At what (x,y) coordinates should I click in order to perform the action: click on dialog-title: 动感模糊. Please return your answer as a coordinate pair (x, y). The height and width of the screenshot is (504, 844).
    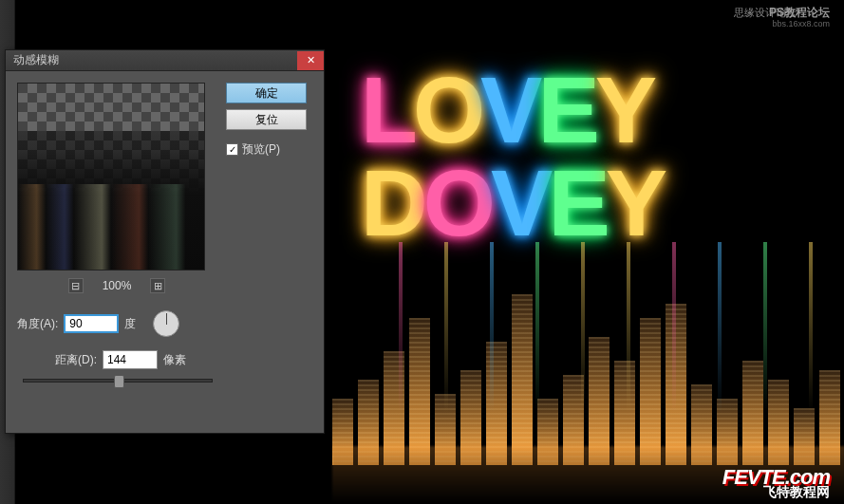
    Looking at the image, I should click on (36, 61).